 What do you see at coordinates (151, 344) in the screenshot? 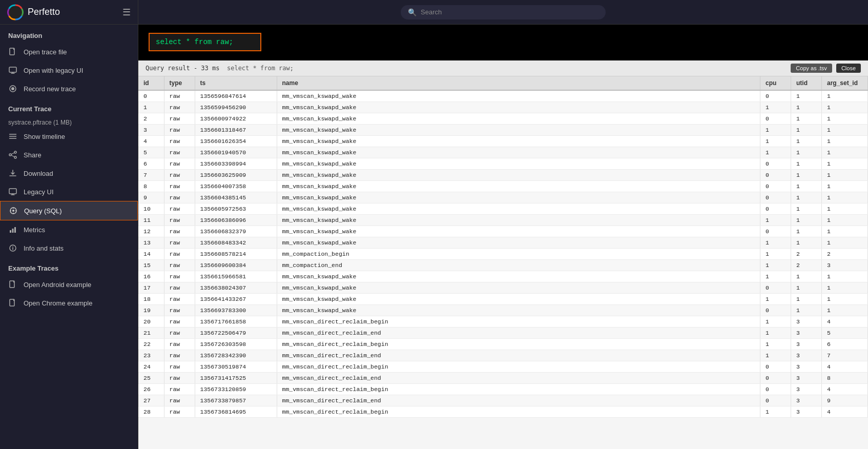
I see `table-cell: 22` at bounding box center [151, 344].